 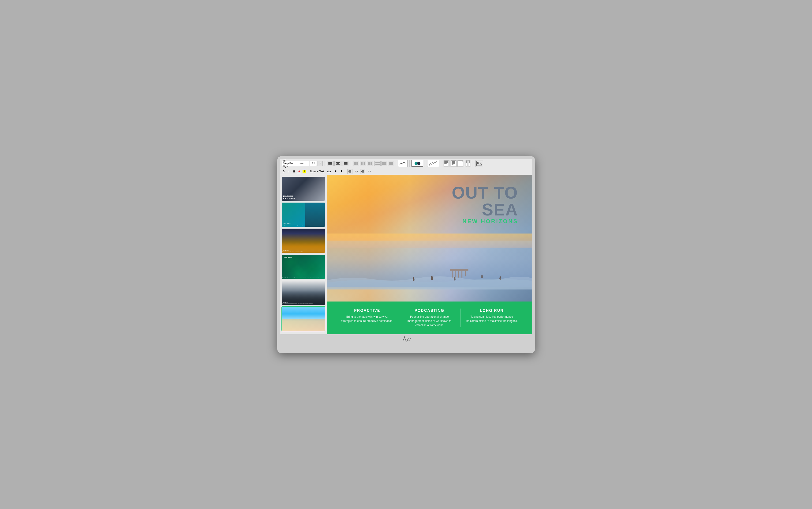 I want to click on layout-group, so click(x=375, y=164).